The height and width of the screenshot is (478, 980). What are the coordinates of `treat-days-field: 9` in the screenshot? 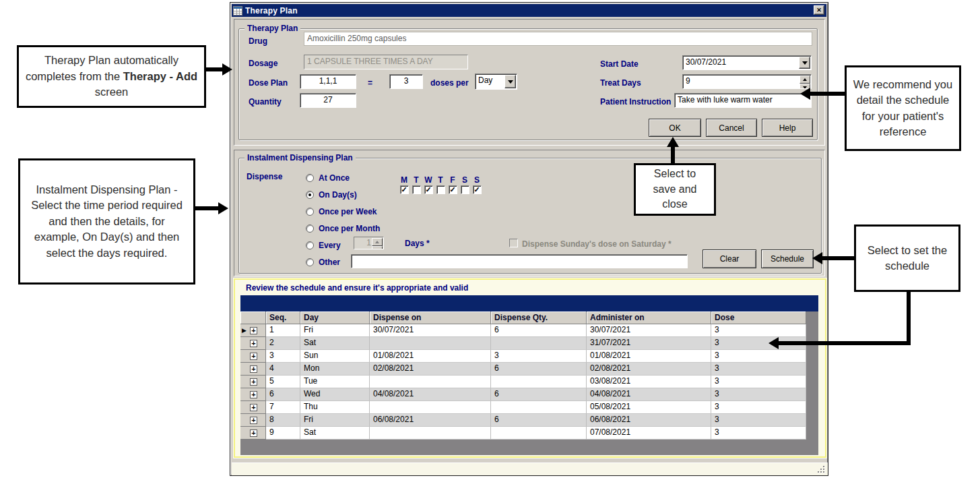 It's located at (747, 82).